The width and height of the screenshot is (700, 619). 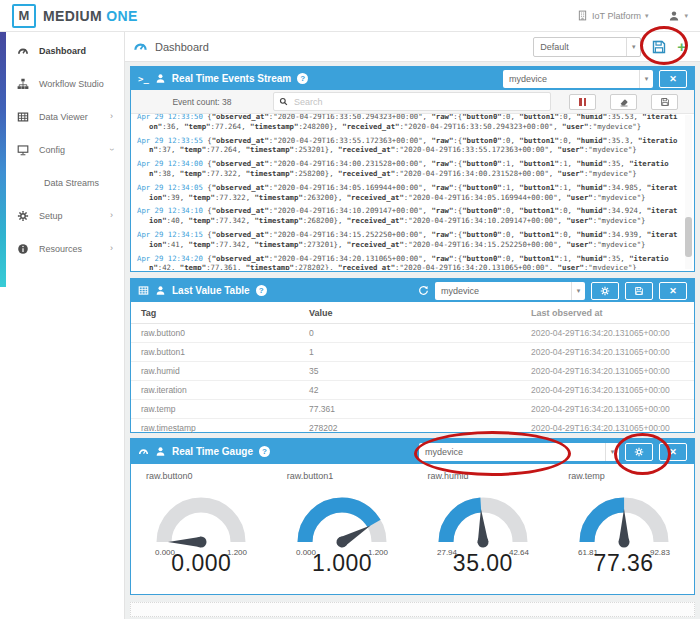 What do you see at coordinates (682, 46) in the screenshot?
I see `add-widget-button: +` at bounding box center [682, 46].